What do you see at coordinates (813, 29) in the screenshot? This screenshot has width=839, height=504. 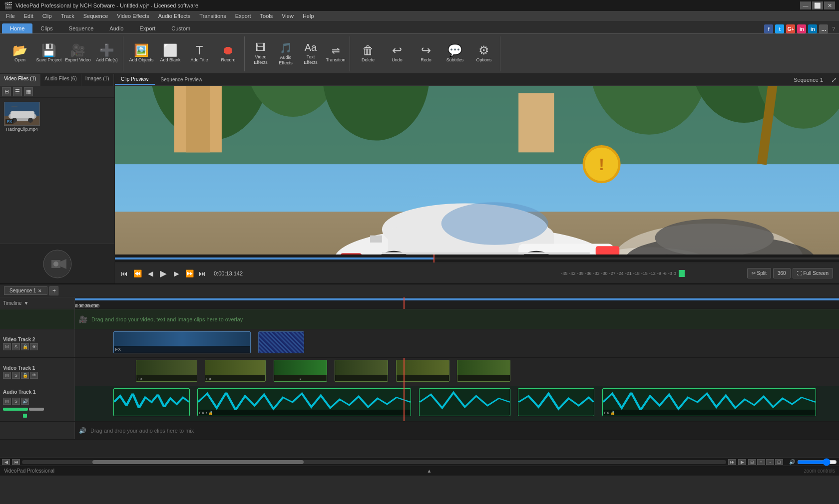 I see `linkedin-icon: in` at bounding box center [813, 29].